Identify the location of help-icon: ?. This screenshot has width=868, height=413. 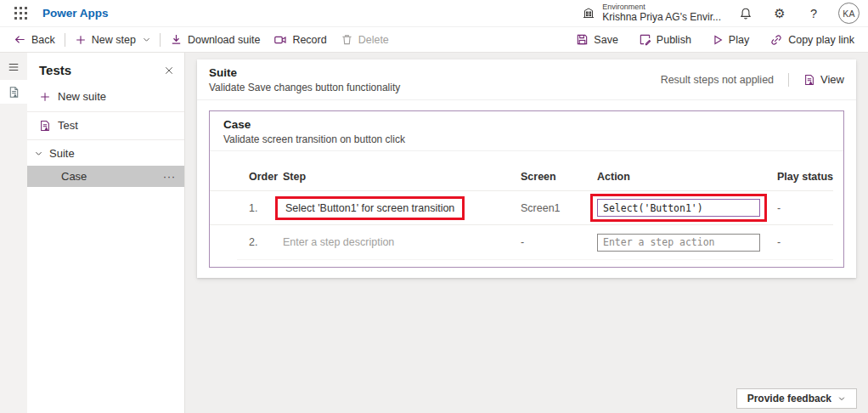
(814, 14).